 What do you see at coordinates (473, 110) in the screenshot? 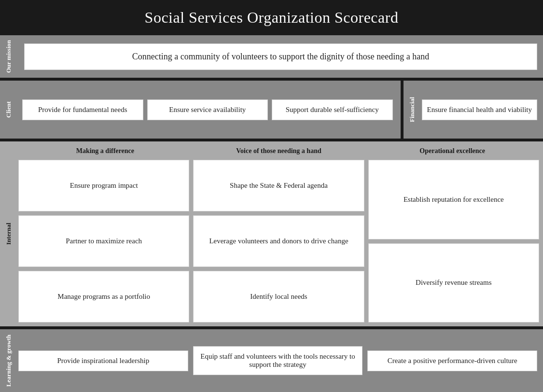
I see `financial-section: Financial Ensure financial health and vi…` at bounding box center [473, 110].